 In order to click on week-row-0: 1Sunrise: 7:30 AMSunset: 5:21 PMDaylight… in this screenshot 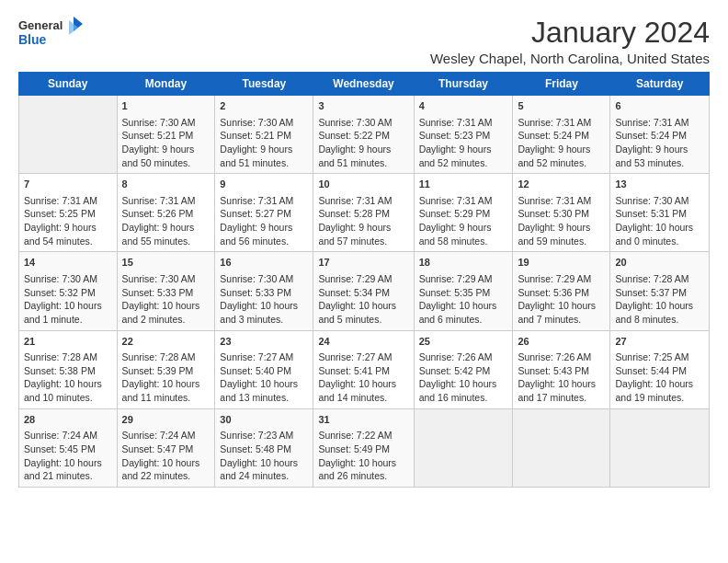, I will do `click(364, 134)`.